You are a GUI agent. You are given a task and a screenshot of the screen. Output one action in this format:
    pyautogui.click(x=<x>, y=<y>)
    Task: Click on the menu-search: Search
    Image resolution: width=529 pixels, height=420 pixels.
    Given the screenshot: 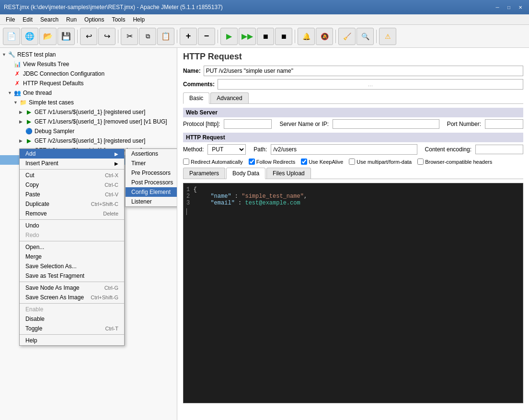 What is the action you would take?
    pyautogui.click(x=49, y=20)
    